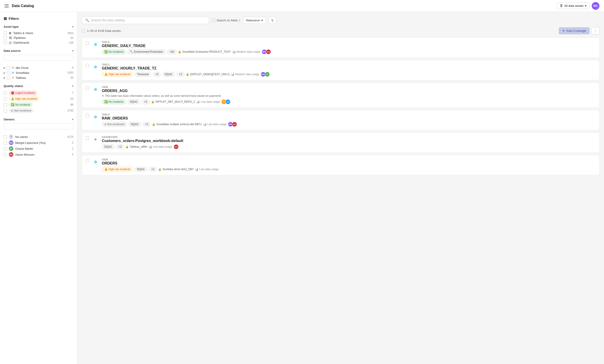 Image resolution: width=604 pixels, height=364 pixels. I want to click on relevance-dropdown: Relevance ▾, so click(254, 20).